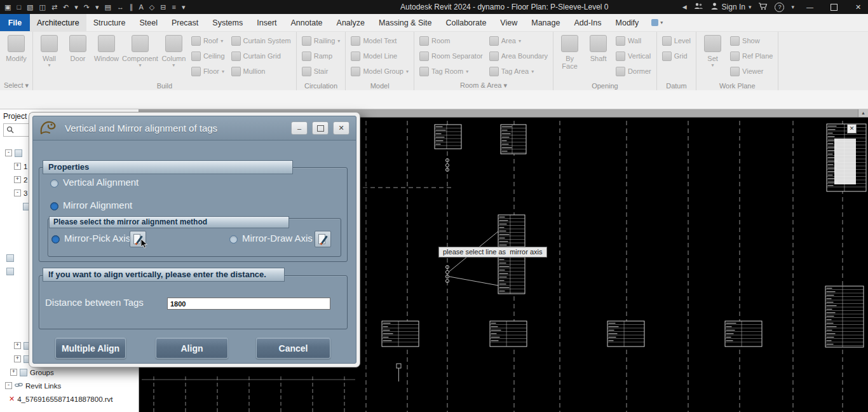  Describe the element at coordinates (90, 348) in the screenshot. I see `multiple-align-button: Multiple Align` at that location.